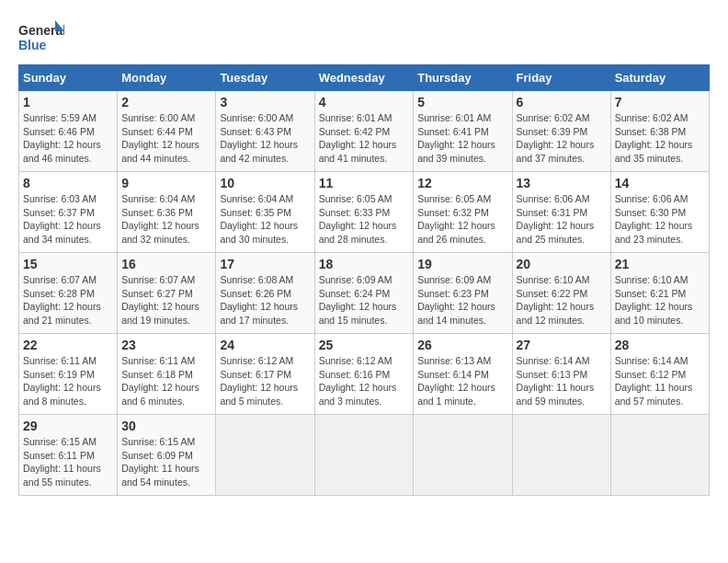 The image size is (728, 563). What do you see at coordinates (660, 219) in the screenshot?
I see `day-info: Sunrise: 6:06 AM Sunset: 6:30 PM Dayligh…` at bounding box center [660, 219].